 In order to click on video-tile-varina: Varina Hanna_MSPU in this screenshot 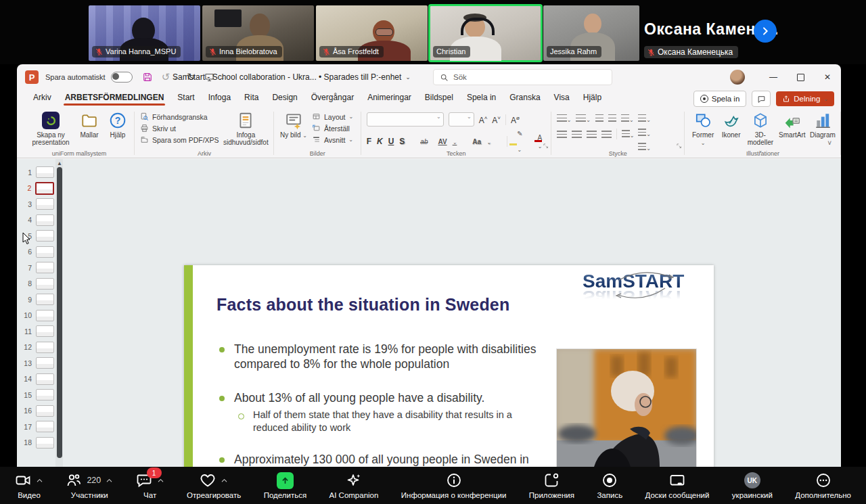, I will do `click(145, 33)`.